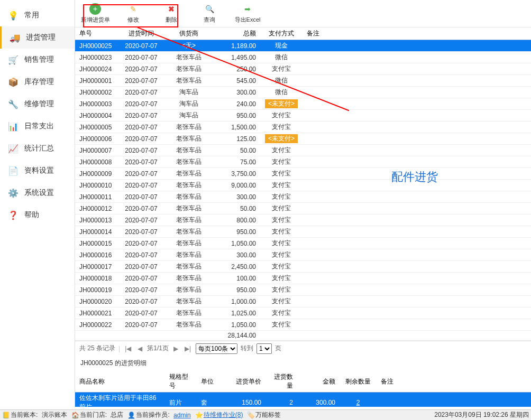 The image size is (531, 420). I want to click on table-row: JH00000222020-07-07老张车品1,050.00支付宝, so click(303, 325).